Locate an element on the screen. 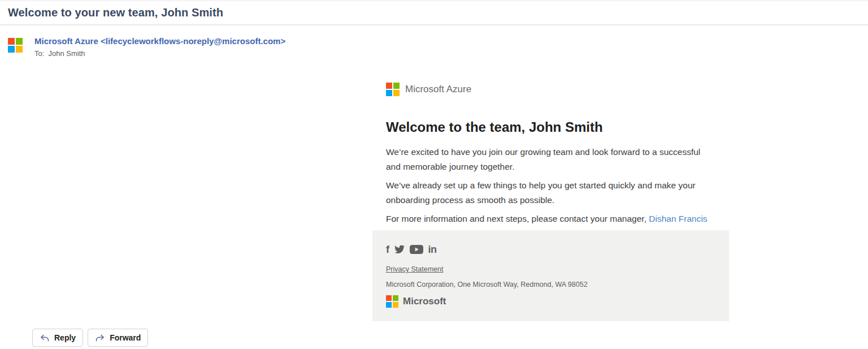  message-actions: Reply Forward is located at coordinates (90, 338).